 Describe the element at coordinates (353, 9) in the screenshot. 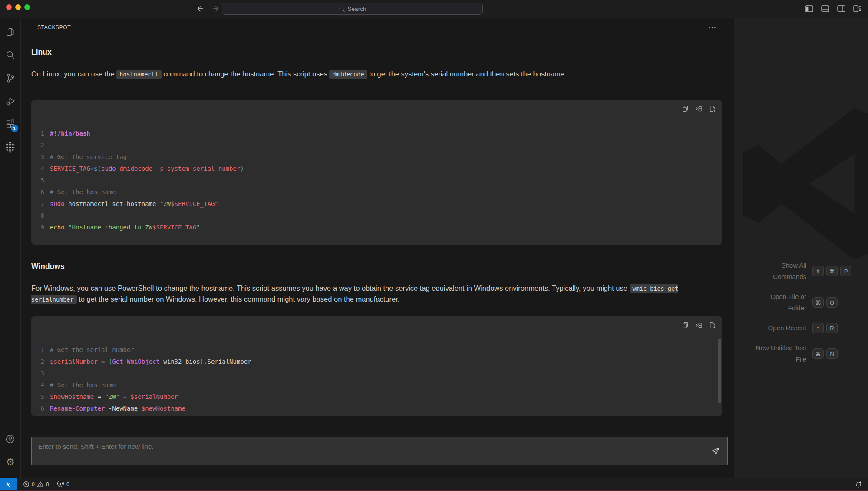

I see `command-center-search: Search` at that location.